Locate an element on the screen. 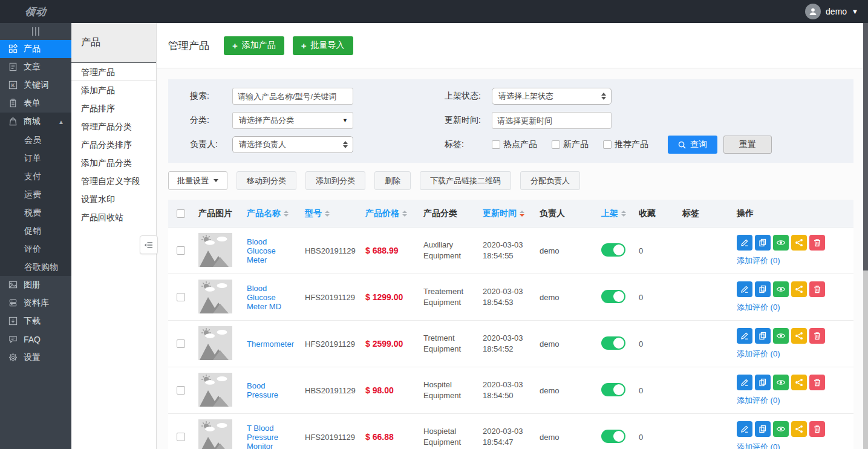  tag-checkbox: 推荐产品 is located at coordinates (625, 145).